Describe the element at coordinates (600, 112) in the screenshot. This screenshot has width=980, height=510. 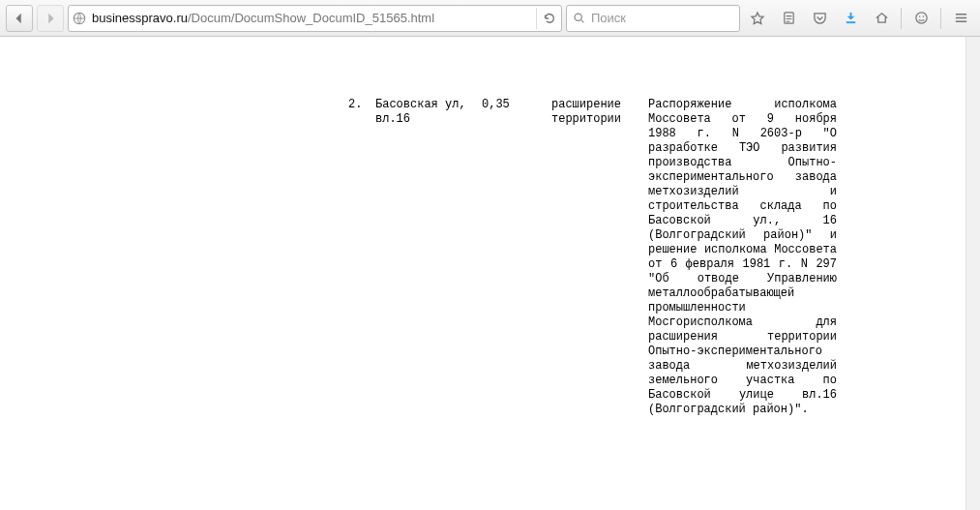
I see `cell-purpose: расширение территории` at that location.